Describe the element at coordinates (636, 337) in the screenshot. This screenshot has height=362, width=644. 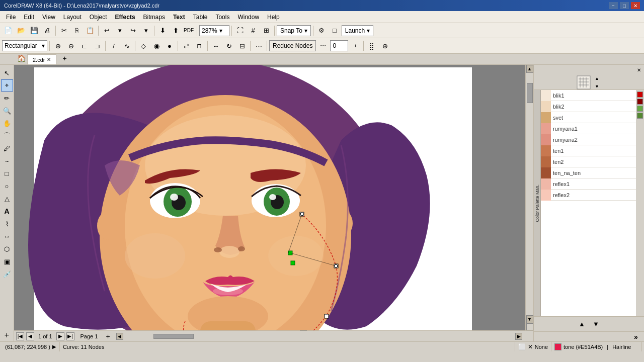
I see `palette-more-button: »` at that location.